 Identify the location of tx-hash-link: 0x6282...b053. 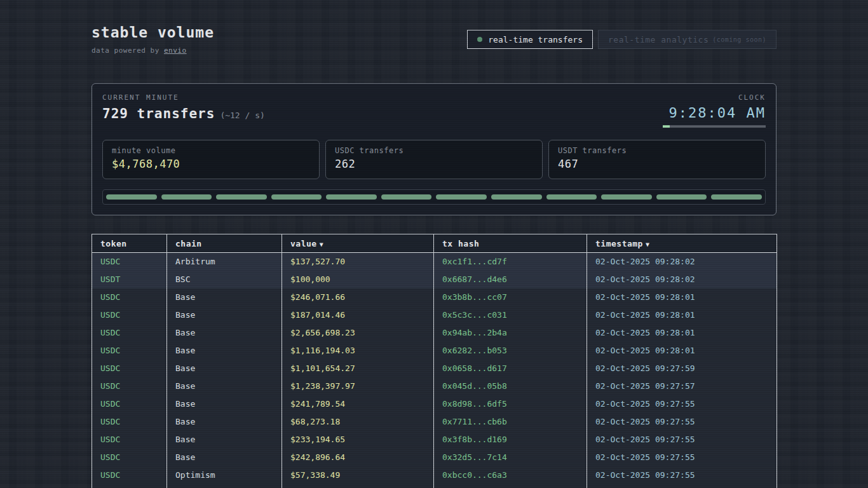
(511, 351).